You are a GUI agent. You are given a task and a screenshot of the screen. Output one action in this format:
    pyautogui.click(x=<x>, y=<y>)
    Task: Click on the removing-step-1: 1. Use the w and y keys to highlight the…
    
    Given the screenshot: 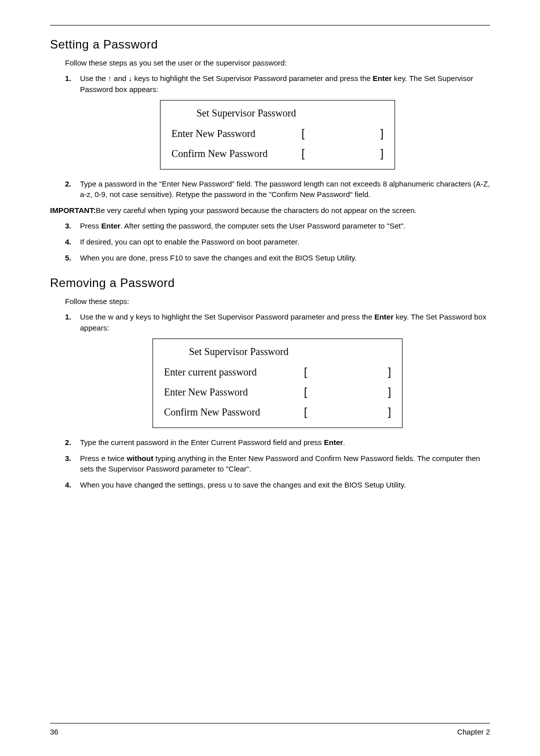 What is the action you would take?
    pyautogui.click(x=278, y=322)
    